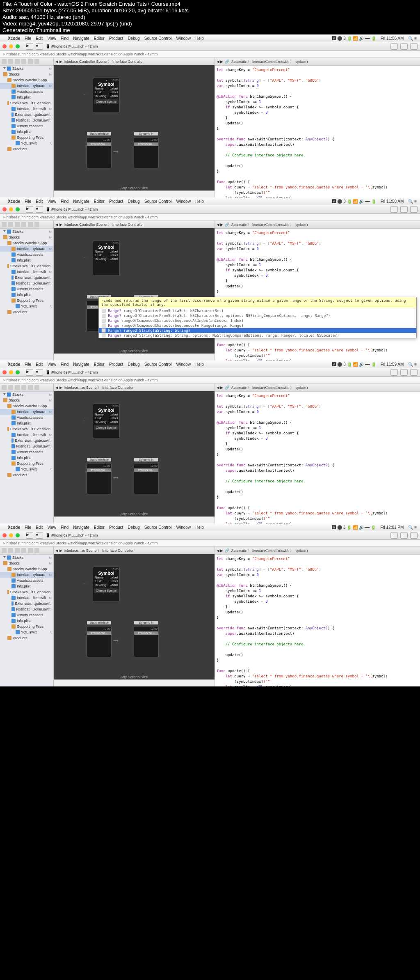 The width and height of the screenshot is (420, 980). Describe the element at coordinates (258, 318) in the screenshot. I see `autocomplete-popup: Finds and returns the range of the first…` at that location.